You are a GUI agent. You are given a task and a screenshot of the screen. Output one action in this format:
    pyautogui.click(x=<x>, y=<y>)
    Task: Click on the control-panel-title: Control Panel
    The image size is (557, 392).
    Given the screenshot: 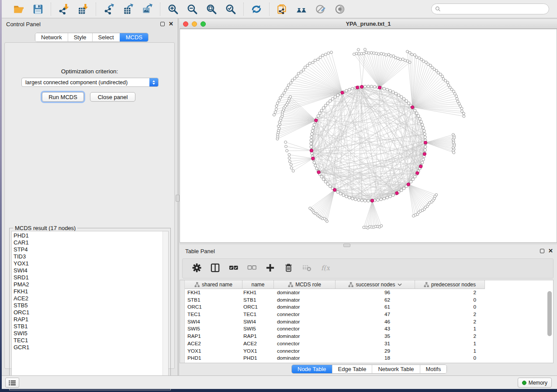 What is the action you would take?
    pyautogui.click(x=24, y=24)
    